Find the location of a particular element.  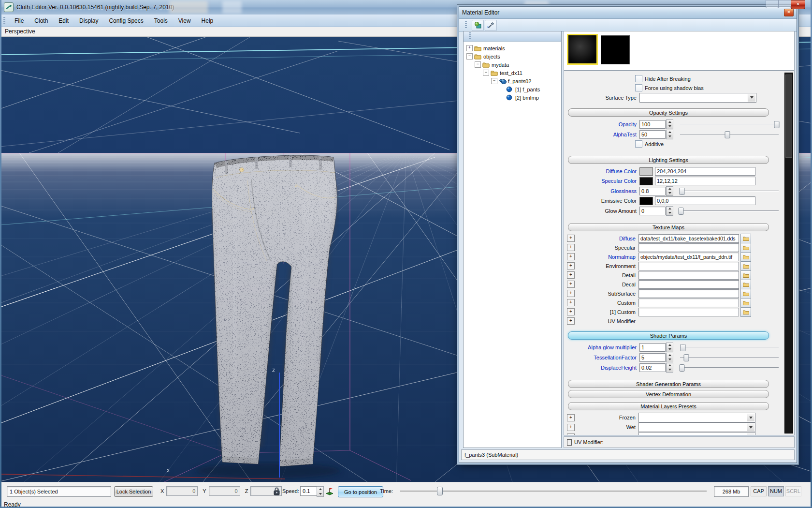

param-input-opacity: 100 is located at coordinates (652, 124).